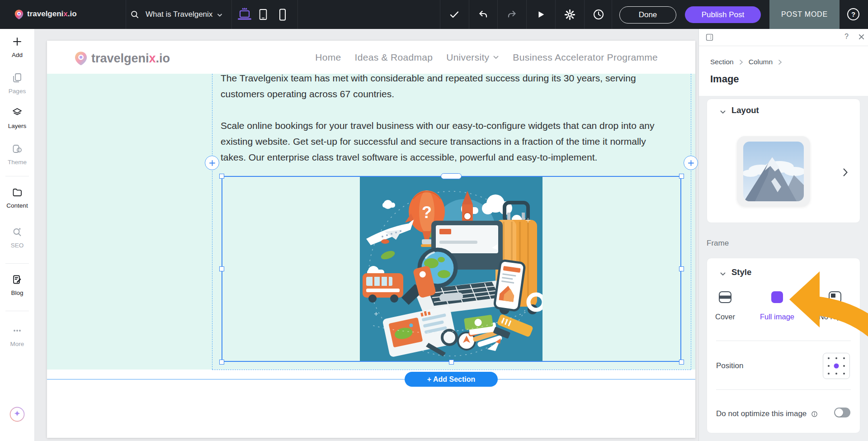 The height and width of the screenshot is (441, 868). What do you see at coordinates (682, 362) in the screenshot?
I see `selection-handle-bottom-right` at bounding box center [682, 362].